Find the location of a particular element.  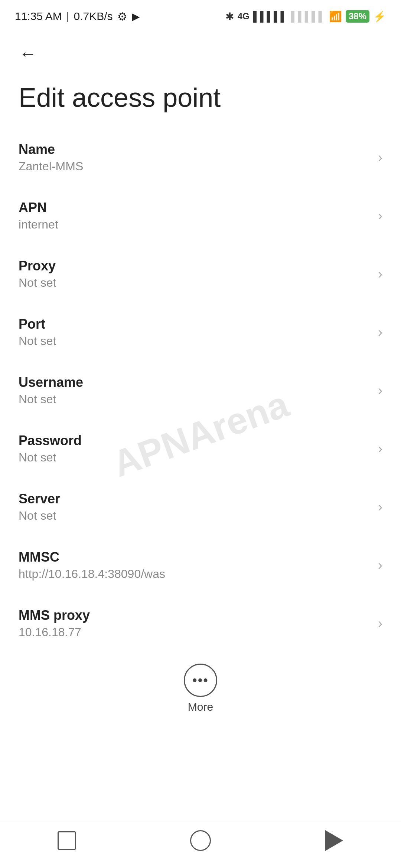

nav-back-button is located at coordinates (334, 841).